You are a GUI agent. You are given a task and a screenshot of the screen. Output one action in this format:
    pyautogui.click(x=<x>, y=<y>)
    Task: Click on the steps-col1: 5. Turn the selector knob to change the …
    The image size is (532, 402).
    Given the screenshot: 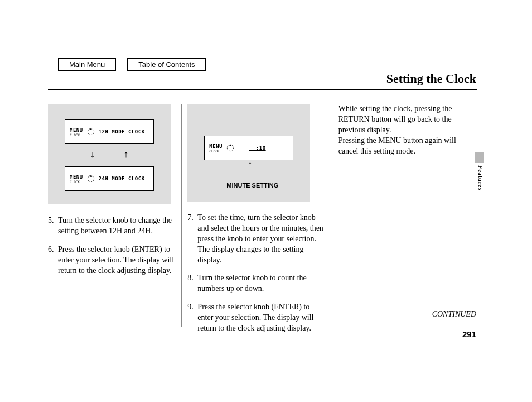 What is the action you would take?
    pyautogui.click(x=115, y=246)
    